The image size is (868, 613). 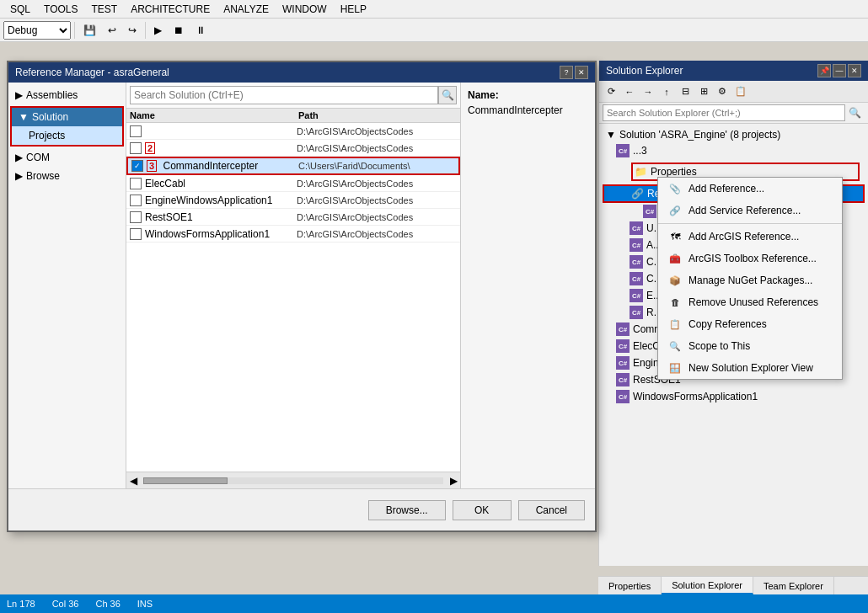 I want to click on menu-analyze: ANALYZE, so click(x=246, y=9).